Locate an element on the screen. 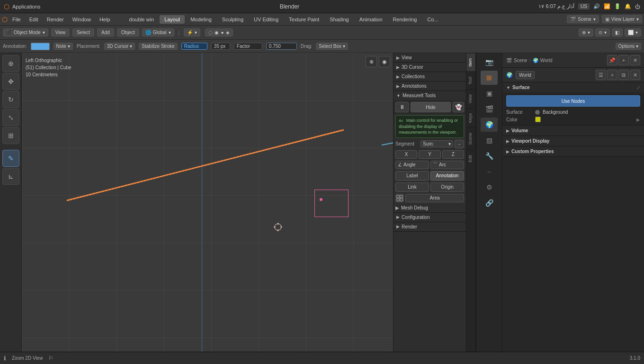  app-icon: ⬡ is located at coordinates (7, 7).